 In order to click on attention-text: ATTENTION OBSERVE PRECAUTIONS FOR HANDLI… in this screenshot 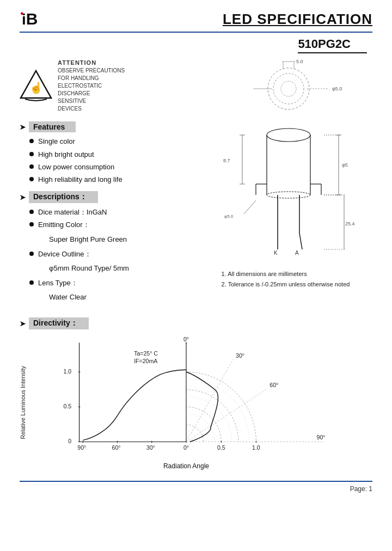, I will do `click(91, 86)`.